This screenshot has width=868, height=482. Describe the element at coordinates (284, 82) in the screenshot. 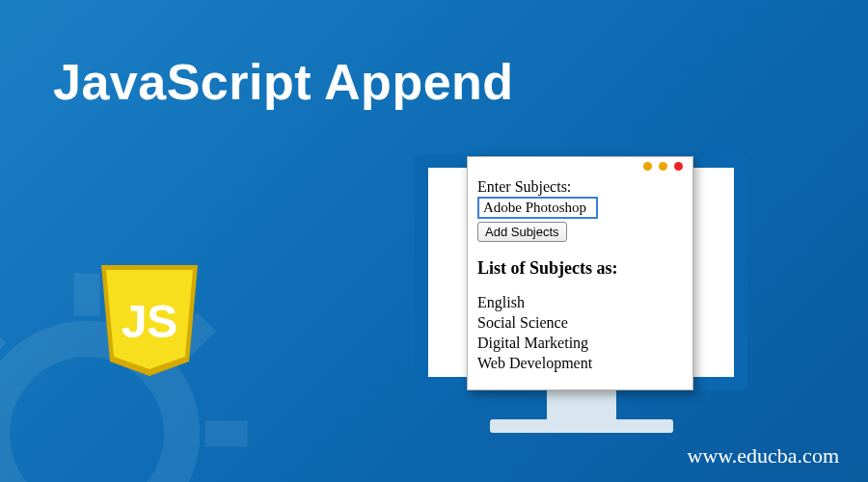

I see `page-title: JavaScript Append` at that location.